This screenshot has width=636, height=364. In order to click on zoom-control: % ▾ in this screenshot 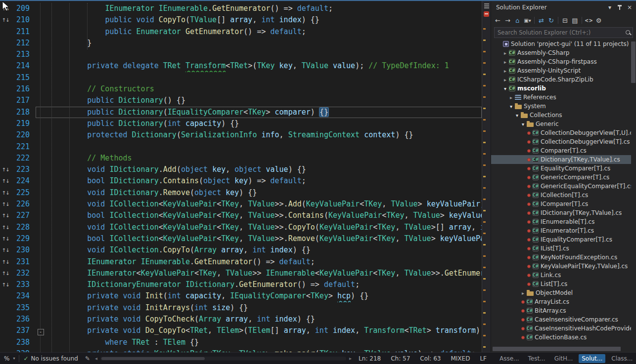, I will do `click(9, 359)`.